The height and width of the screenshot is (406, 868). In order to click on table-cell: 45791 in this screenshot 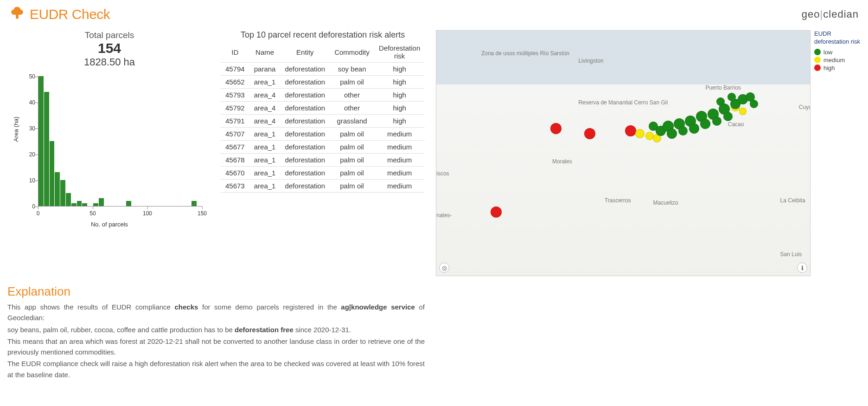, I will do `click(235, 121)`.